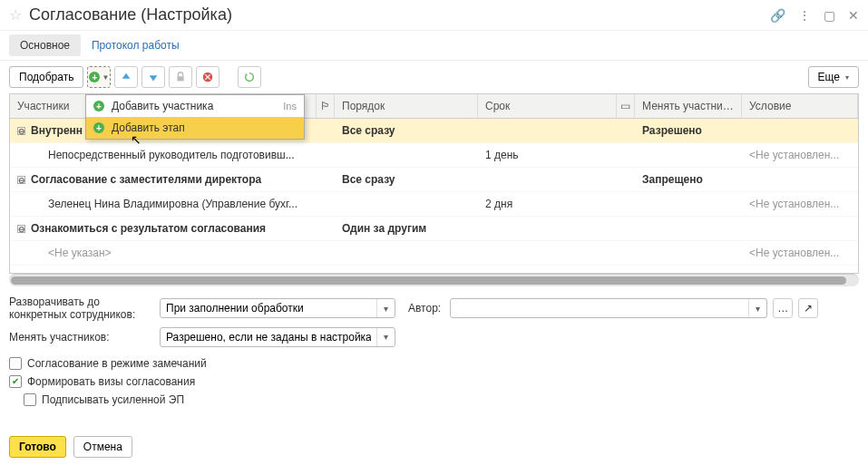 This screenshot has height=465, width=868. What do you see at coordinates (117, 363) in the screenshot?
I see `remarks-label: Согласование в режиме замечаний` at bounding box center [117, 363].